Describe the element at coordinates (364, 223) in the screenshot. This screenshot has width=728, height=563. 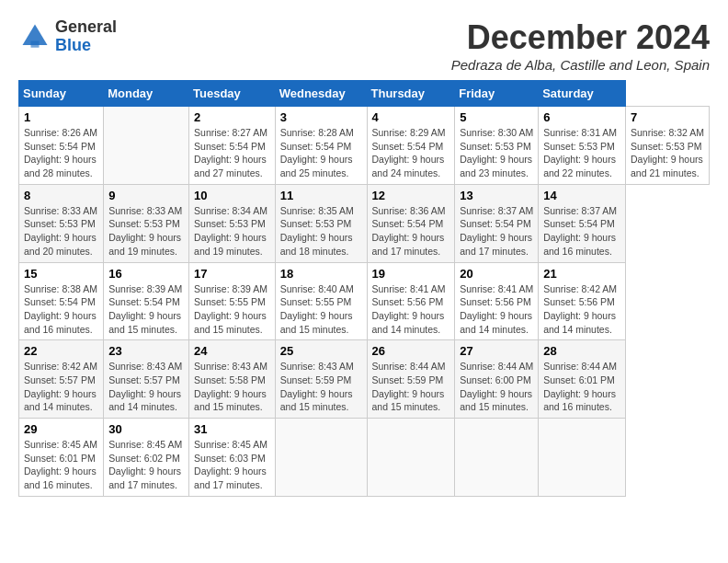
I see `calendar-week-2: 8Sunrise: 8:33 AMSunset: 5:53 PMDaylight…` at that location.